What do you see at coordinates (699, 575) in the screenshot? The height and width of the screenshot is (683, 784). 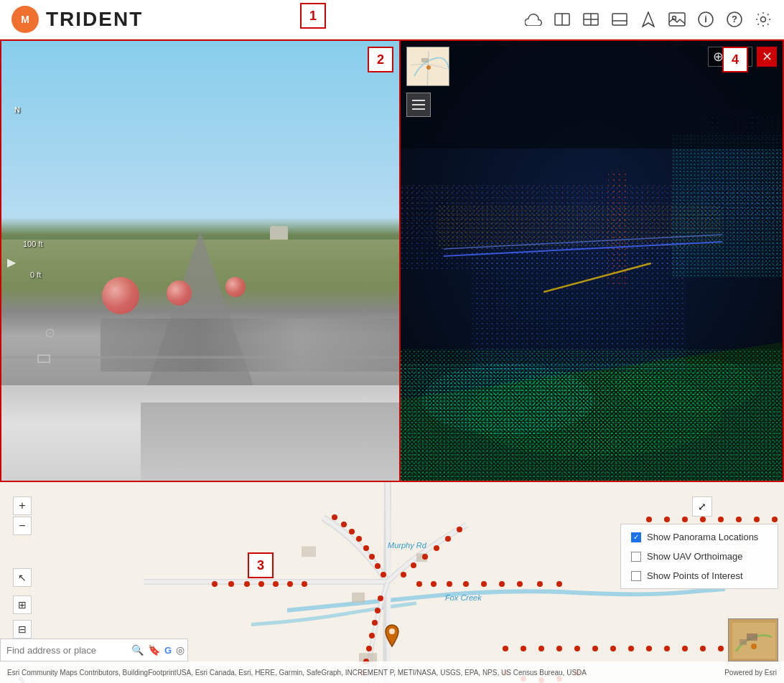 I see `poi-item: Show Points of Interest` at bounding box center [699, 575].